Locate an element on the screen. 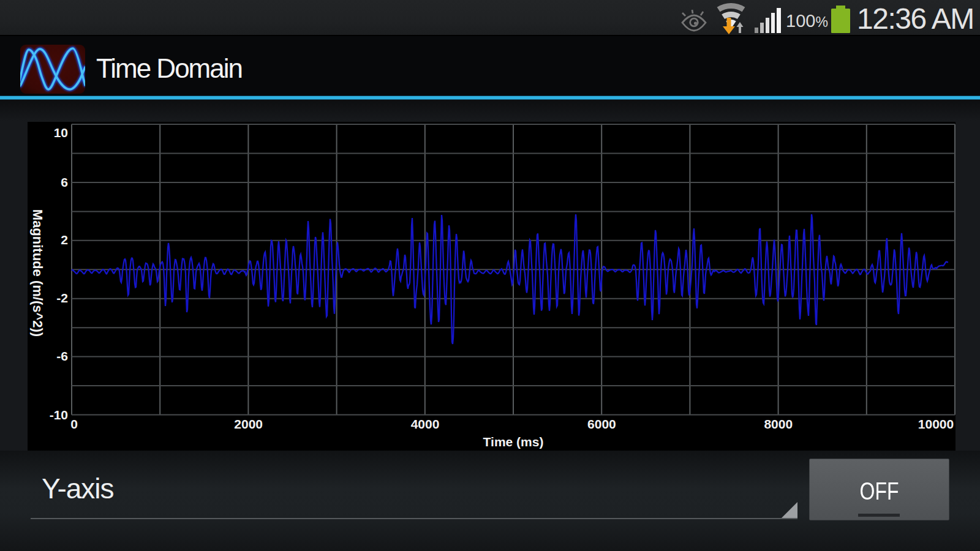 This screenshot has height=551, width=980. svg-text: -10 is located at coordinates (59, 415).